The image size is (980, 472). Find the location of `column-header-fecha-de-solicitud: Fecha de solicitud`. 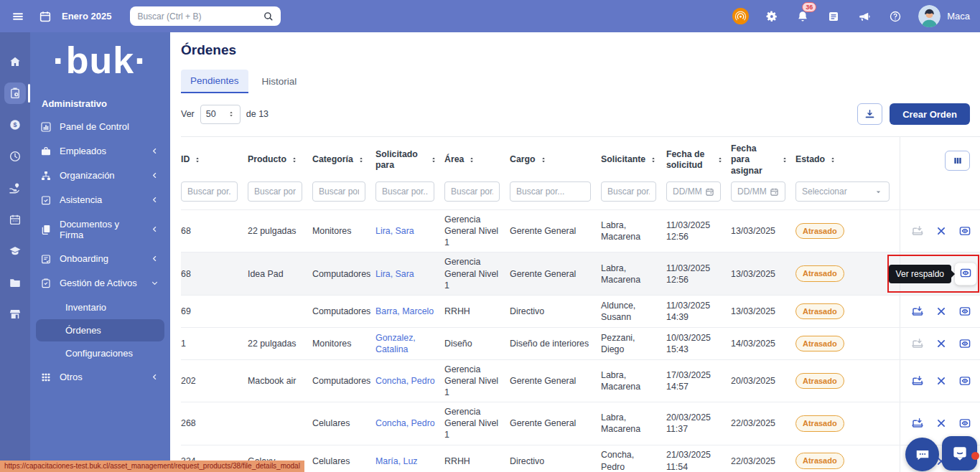

column-header-fecha-de-solicitud: Fecha de solicitud is located at coordinates (699, 159).